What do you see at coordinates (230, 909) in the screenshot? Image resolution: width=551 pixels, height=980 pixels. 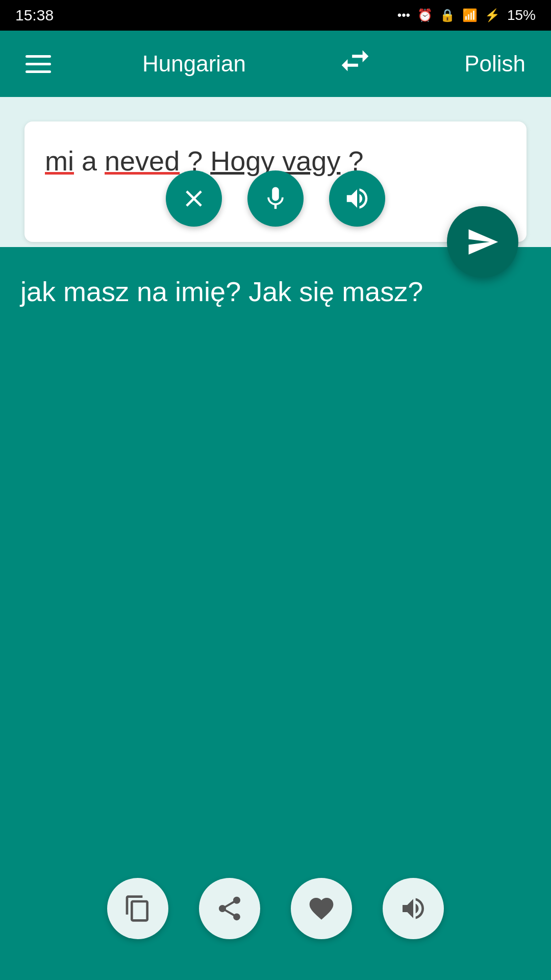 I see `share-button` at bounding box center [230, 909].